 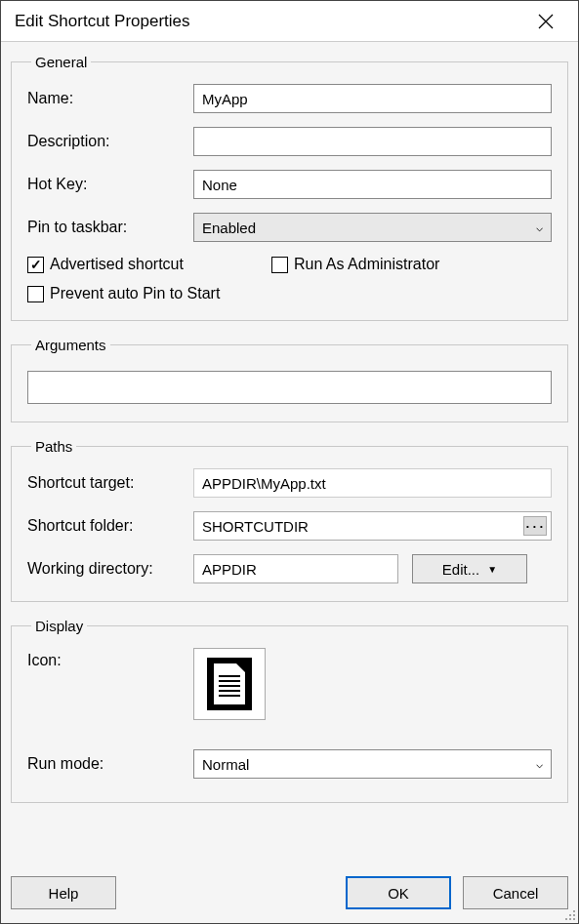 I want to click on arguments-legend: Arguments, so click(x=70, y=345).